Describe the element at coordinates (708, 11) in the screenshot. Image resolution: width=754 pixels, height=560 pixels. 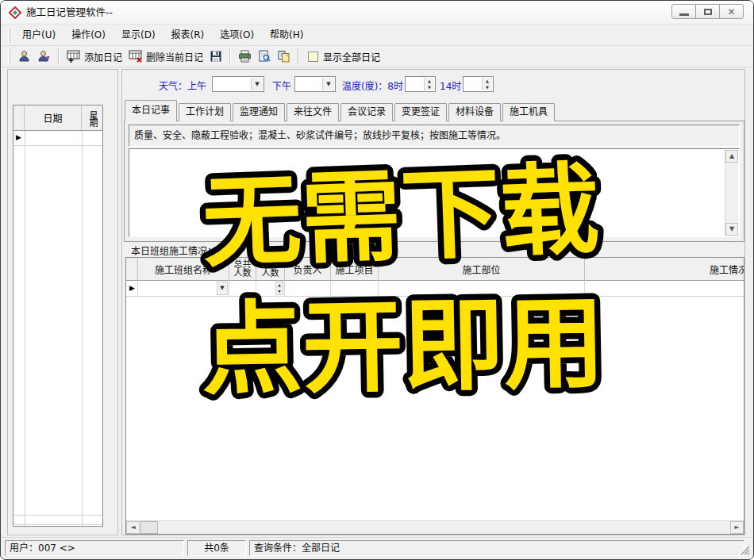
I see `window-controls: ✕` at that location.